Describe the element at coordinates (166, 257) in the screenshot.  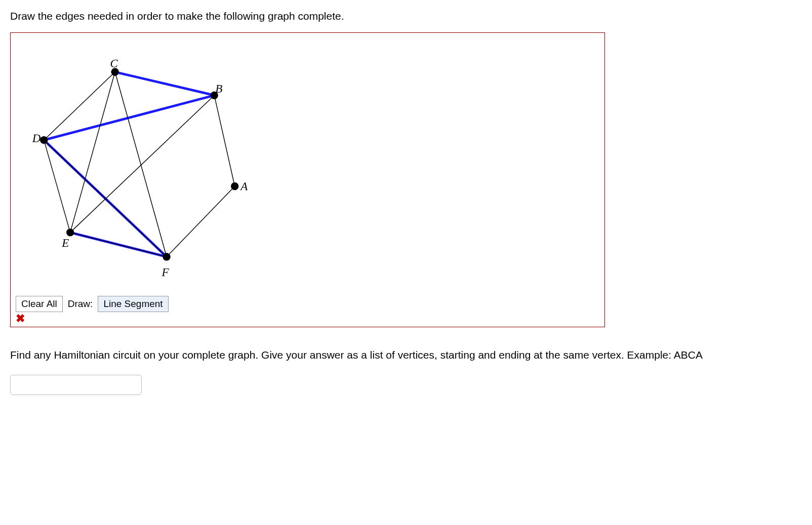
I see `vertex-F` at that location.